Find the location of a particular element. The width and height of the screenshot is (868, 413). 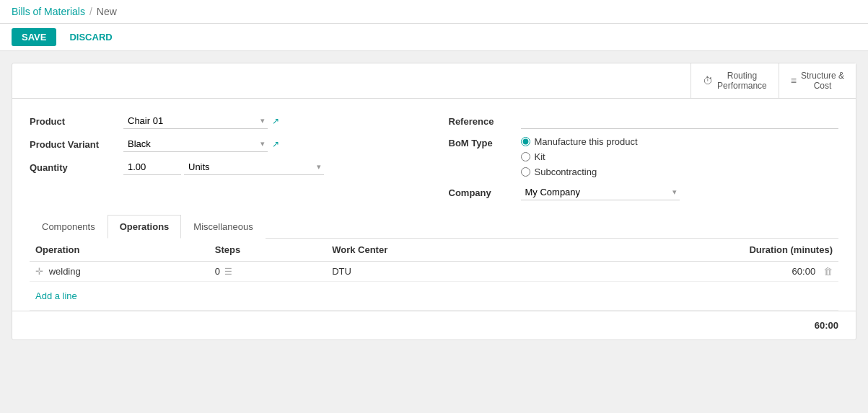

product-label: Product is located at coordinates (76, 121).